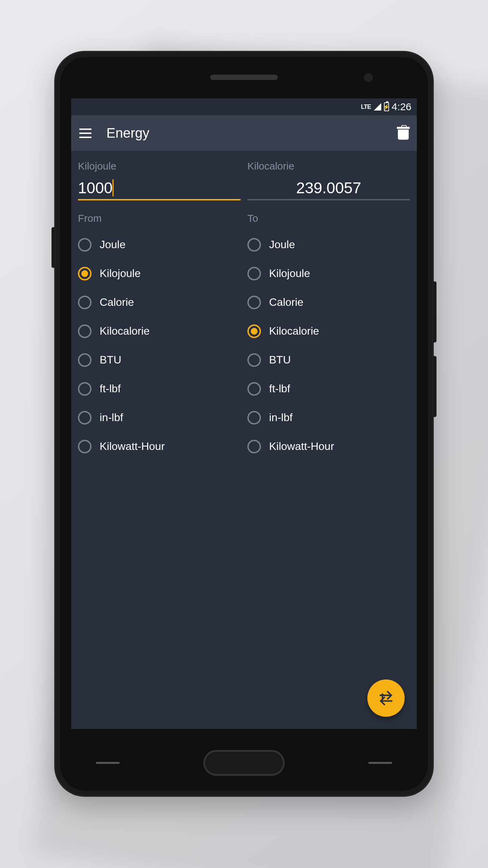  Describe the element at coordinates (329, 311) in the screenshot. I see `to-column: Kilocalorie 239.0057 To JouleKilojouleCa…` at that location.